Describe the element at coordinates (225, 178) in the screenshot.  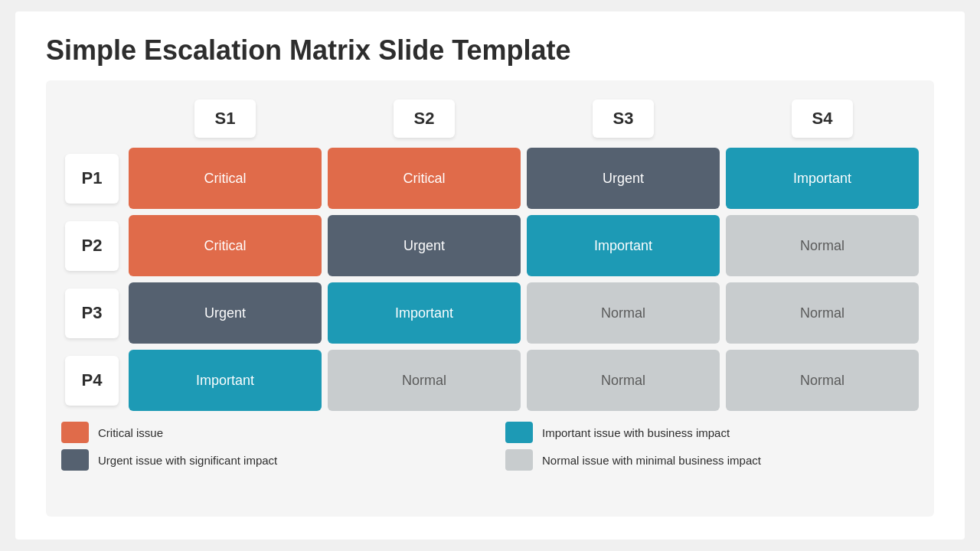
I see `cell-p1-s1: Critical` at that location.